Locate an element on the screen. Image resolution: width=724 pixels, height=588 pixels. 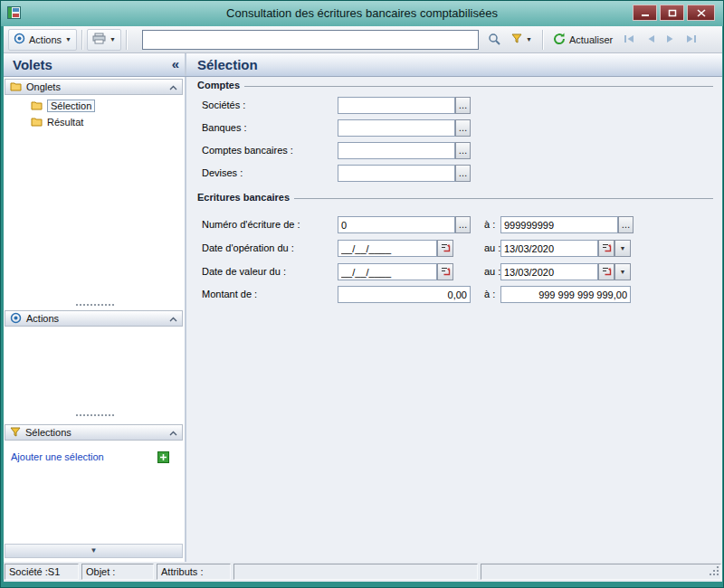
societes-input is located at coordinates (396, 105).